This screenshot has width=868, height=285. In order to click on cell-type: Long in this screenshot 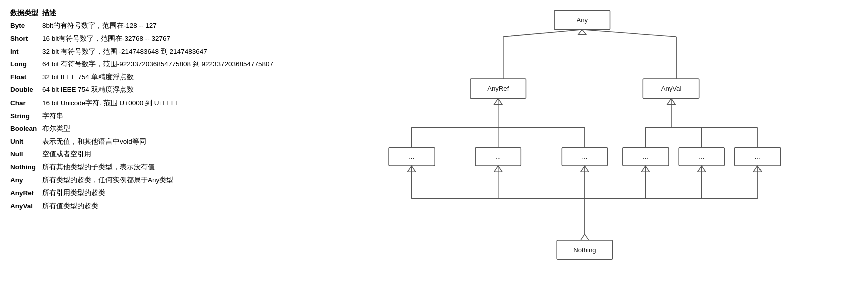, I will do `click(26, 64)`.